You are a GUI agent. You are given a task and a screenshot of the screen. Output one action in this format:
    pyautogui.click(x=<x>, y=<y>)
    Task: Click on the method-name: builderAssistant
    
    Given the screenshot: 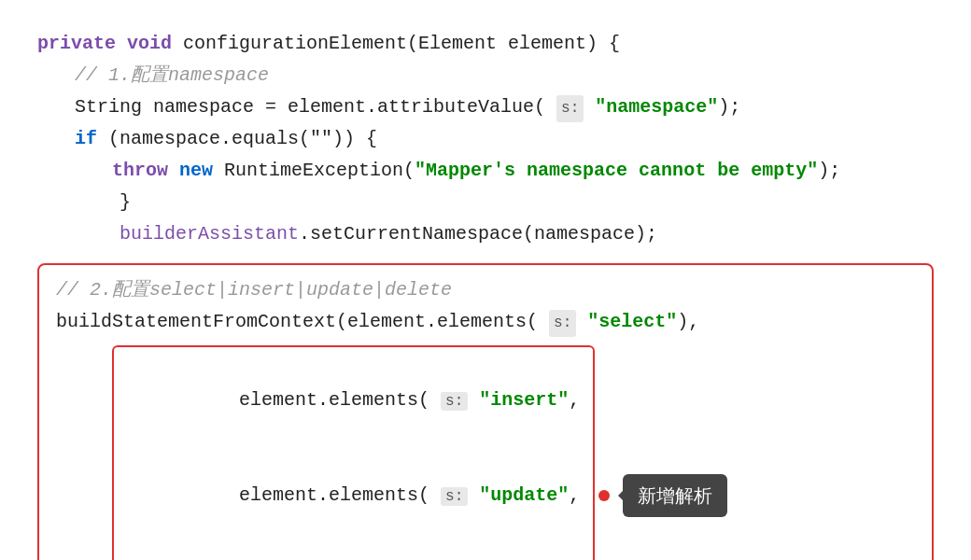 What is the action you would take?
    pyautogui.click(x=187, y=234)
    